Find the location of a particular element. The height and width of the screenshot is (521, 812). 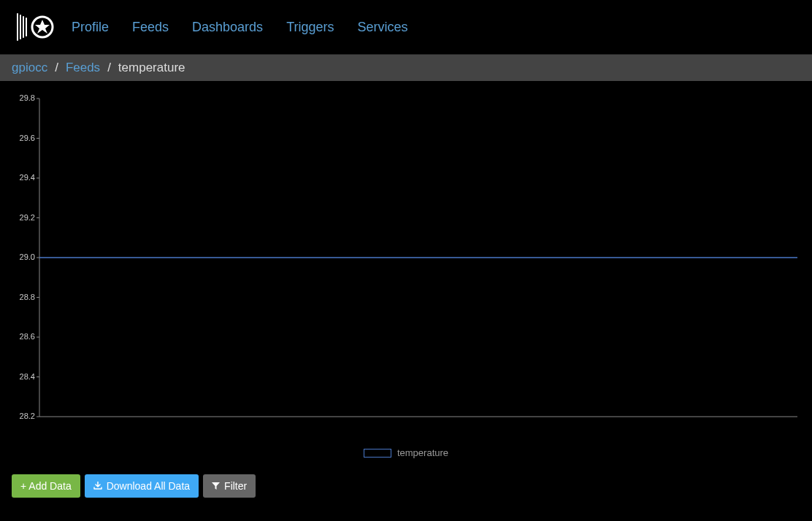

nav-services: Services is located at coordinates (383, 28).